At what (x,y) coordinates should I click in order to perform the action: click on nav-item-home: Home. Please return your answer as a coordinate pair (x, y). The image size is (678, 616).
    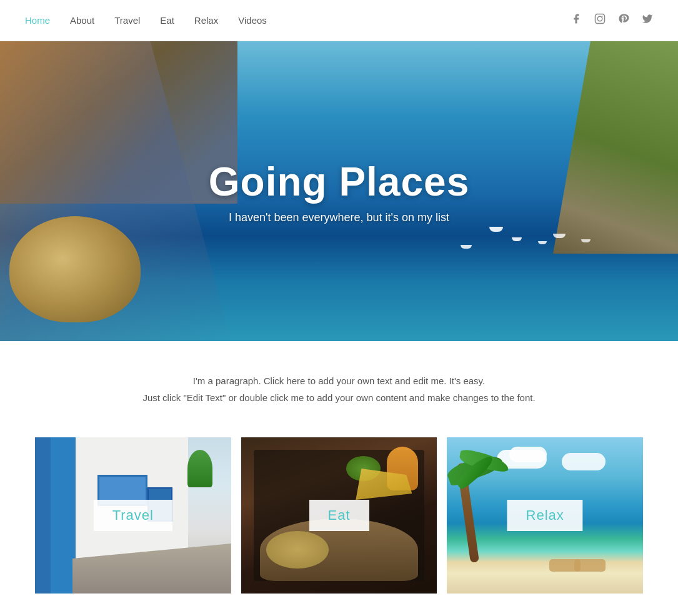
    Looking at the image, I should click on (37, 21).